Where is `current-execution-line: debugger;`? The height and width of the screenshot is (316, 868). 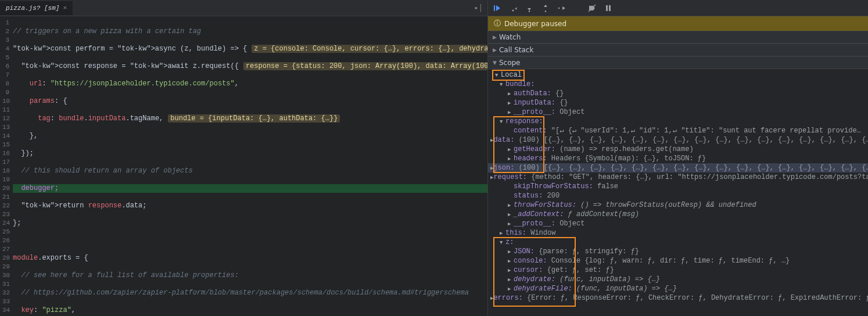
current-execution-line: debugger; is located at coordinates (250, 188).